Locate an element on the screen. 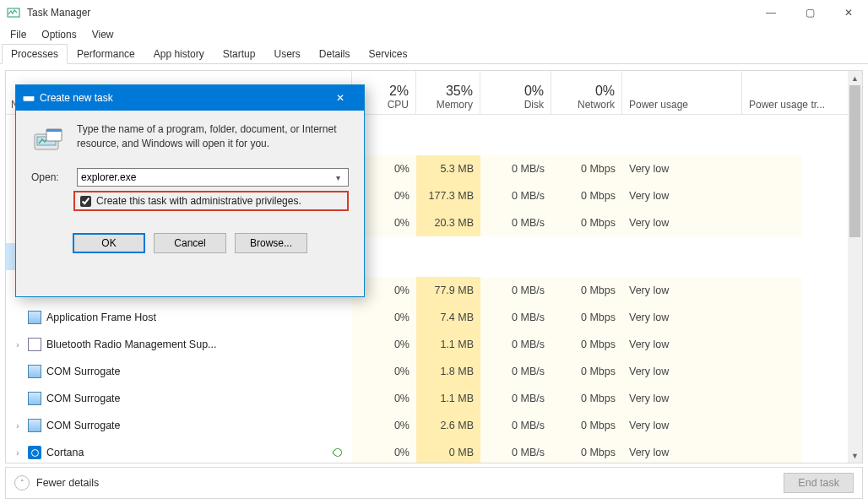 This screenshot has height=504, width=868. table-row: COM Surrogate0%1.1 MB0 MB/s0 MbpsVery lo… is located at coordinates (434, 398).